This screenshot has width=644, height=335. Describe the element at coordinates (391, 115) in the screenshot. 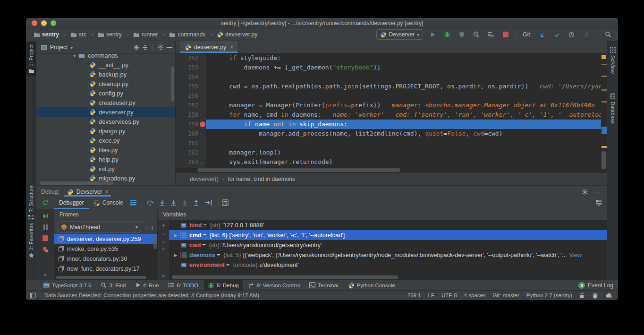

I see `code-line-258: 258 for name, cmd in daemons: name: 'wor…` at that location.